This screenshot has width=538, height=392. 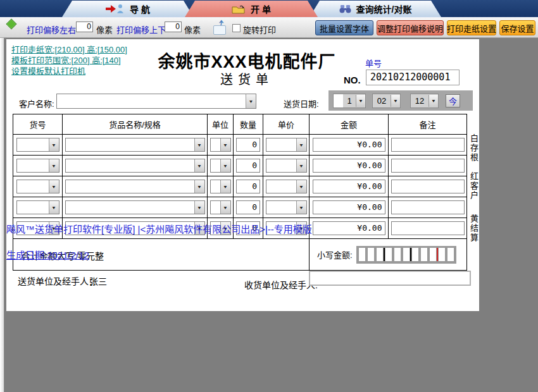 What do you see at coordinates (85, 27) in the screenshot?
I see `offset-lr-input: 0` at bounding box center [85, 27].